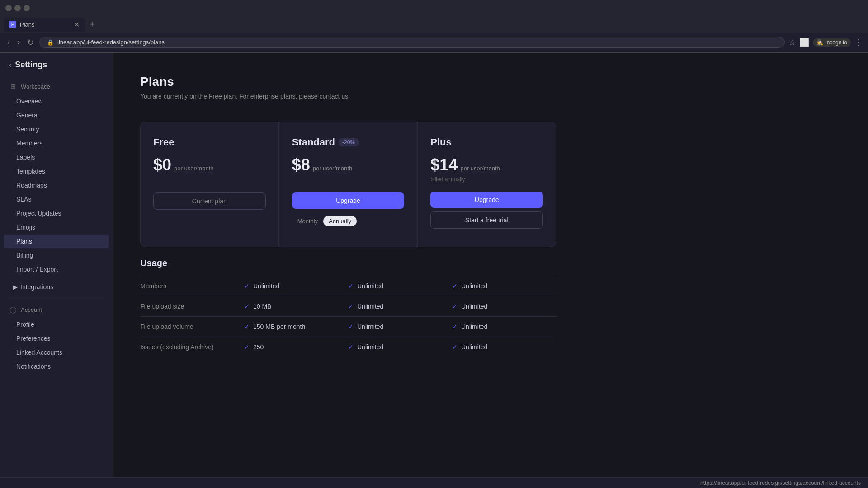 This screenshot has height=488, width=868. Describe the element at coordinates (56, 241) in the screenshot. I see `sidebar-item-plans: Plans` at that location.